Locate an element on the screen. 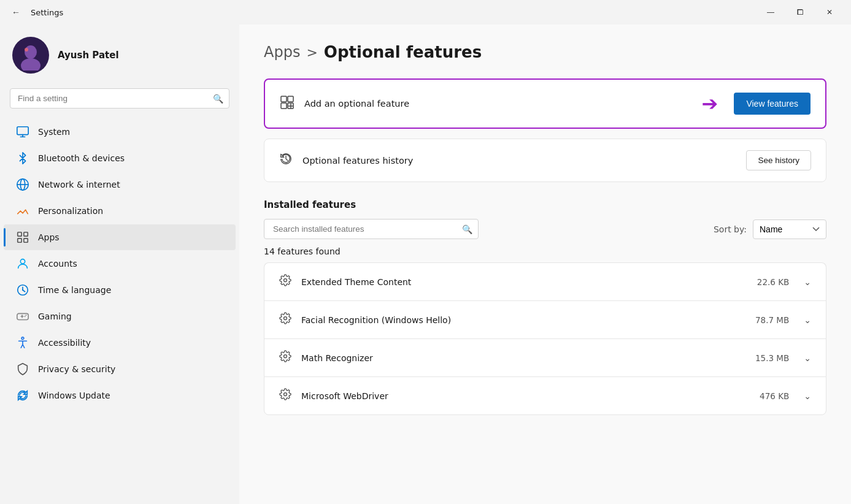  app-title: Settings is located at coordinates (47, 12).